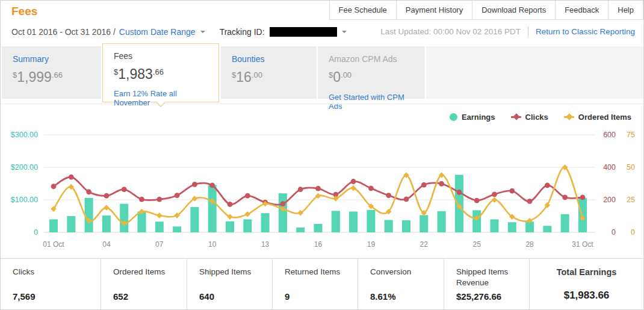 The width and height of the screenshot is (644, 310). Describe the element at coordinates (626, 10) in the screenshot. I see `nav-help-button: Help` at that location.